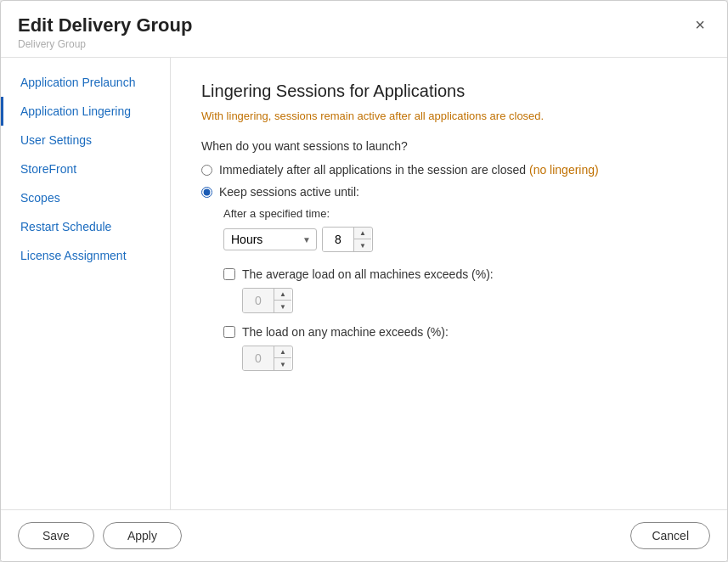  What do you see at coordinates (345, 332) in the screenshot?
I see `any-load-label: The load on any machine exceeds (%):` at bounding box center [345, 332].